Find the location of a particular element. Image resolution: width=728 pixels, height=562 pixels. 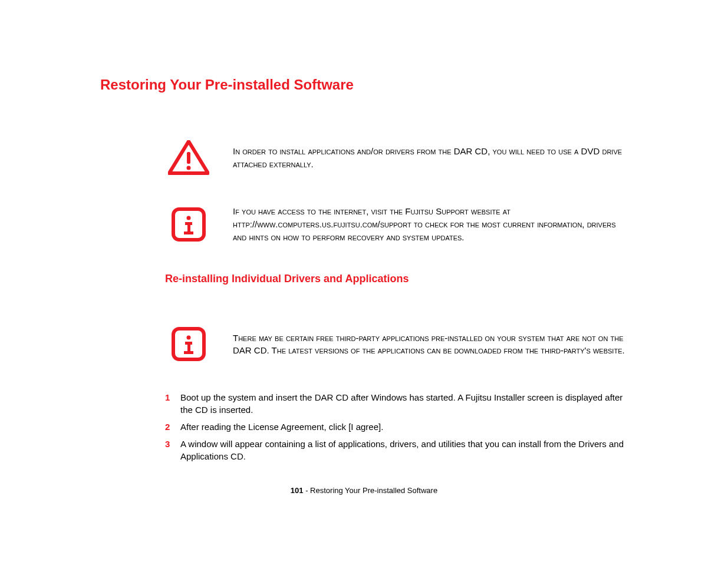

footer-title: Restoring Your Pre-installed Software is located at coordinates (374, 490).